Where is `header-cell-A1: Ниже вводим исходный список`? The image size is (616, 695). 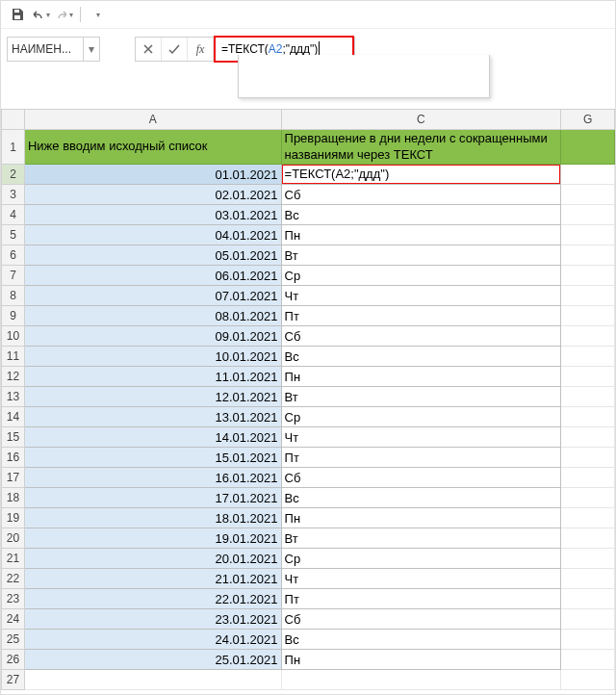
header-cell-A1: Ниже вводим исходный список is located at coordinates (152, 147).